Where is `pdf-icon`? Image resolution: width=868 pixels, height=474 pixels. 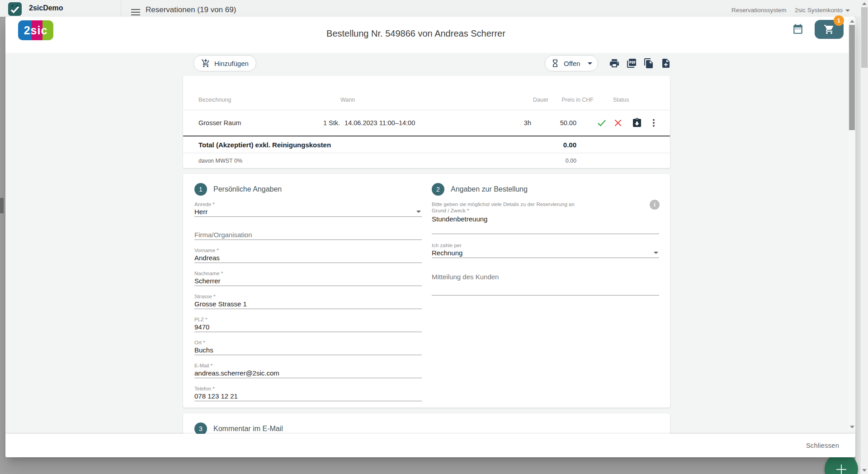
pdf-icon is located at coordinates (632, 63).